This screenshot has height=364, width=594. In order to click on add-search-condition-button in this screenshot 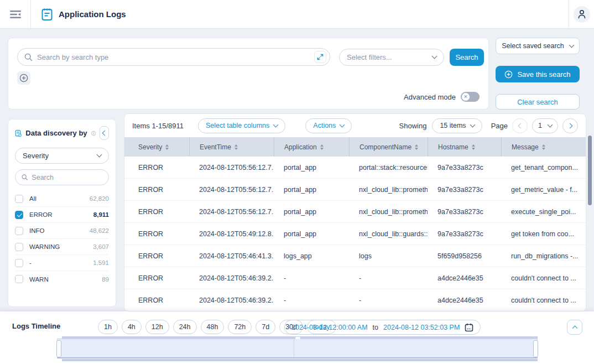, I will do `click(24, 78)`.